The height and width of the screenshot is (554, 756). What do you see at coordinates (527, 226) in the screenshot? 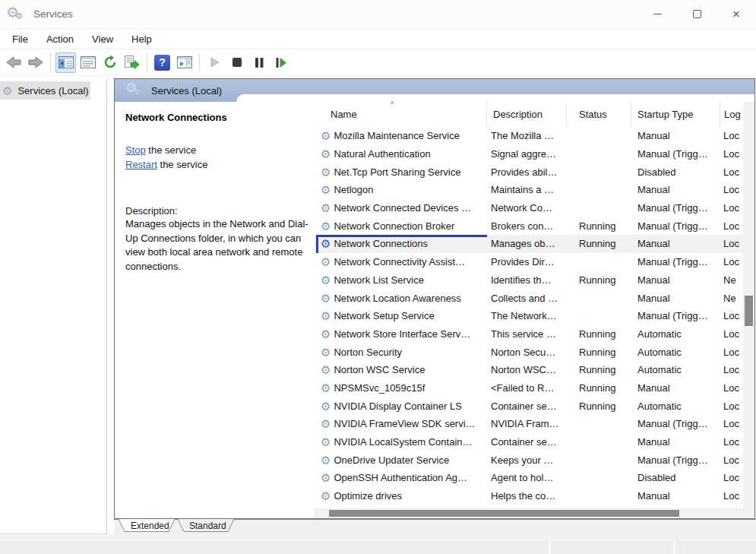
I see `service-description-cell: Brokers con…` at bounding box center [527, 226].